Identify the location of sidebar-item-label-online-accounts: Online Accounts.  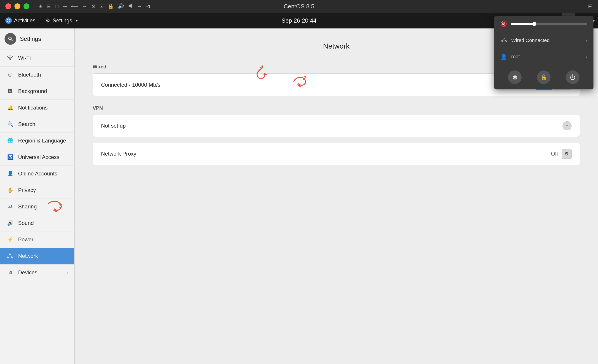
(43, 174).